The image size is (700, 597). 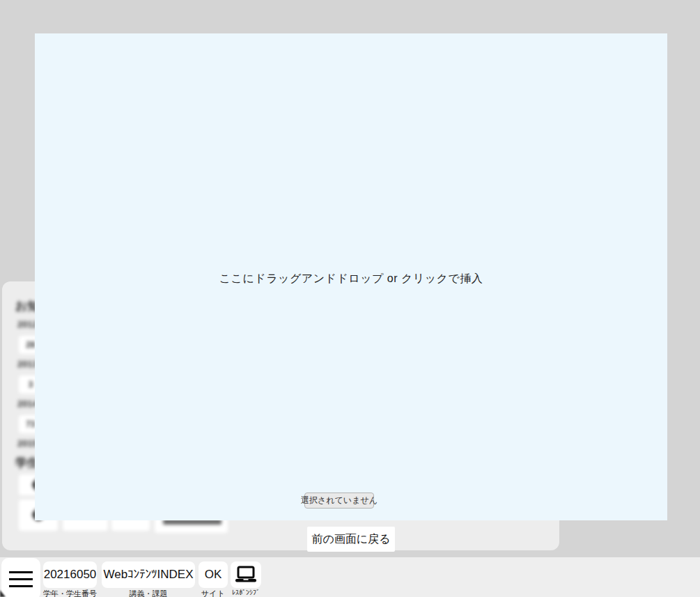 What do you see at coordinates (21, 573) in the screenshot?
I see `hamburger-icon` at bounding box center [21, 573].